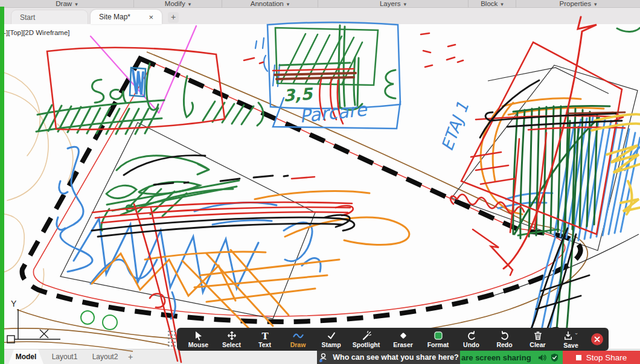 This screenshot has width=640, height=364. What do you see at coordinates (542, 357) in the screenshot?
I see `speaker-icon` at bounding box center [542, 357].